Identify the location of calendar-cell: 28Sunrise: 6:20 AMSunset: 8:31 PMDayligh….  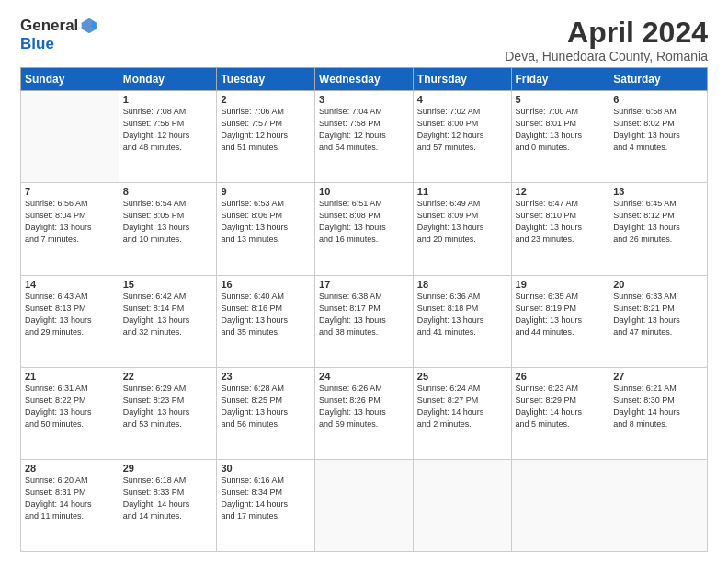
(70, 505).